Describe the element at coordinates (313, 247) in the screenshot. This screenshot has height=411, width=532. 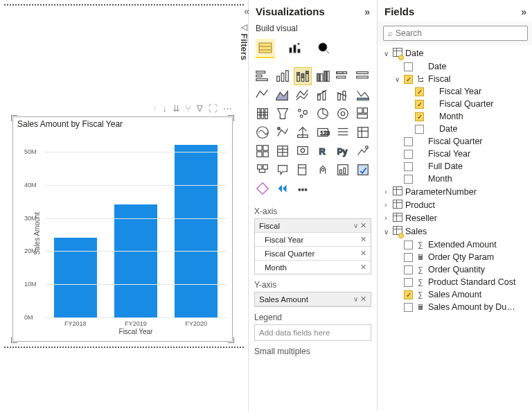
I see `xaxis-well: Fiscal∨ ✕ Fiscal Year✕ Fiscal Quarter✕ M…` at that location.